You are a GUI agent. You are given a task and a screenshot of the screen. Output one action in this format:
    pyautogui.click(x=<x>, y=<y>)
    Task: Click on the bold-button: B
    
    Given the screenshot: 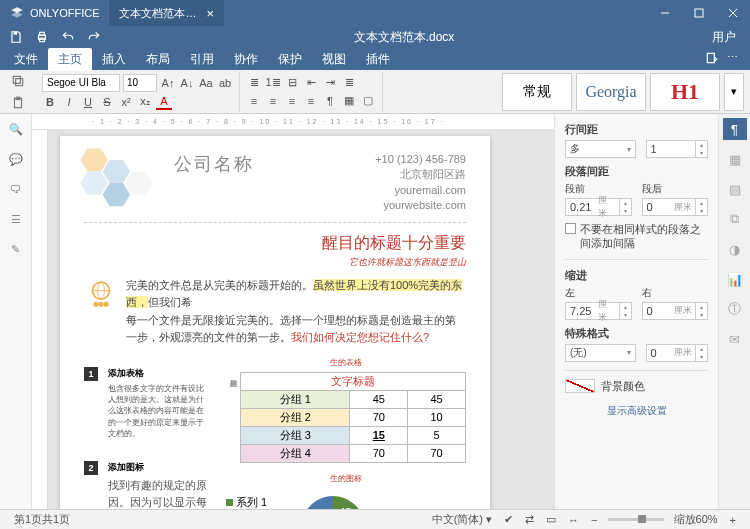 What is the action you would take?
    pyautogui.click(x=50, y=102)
    